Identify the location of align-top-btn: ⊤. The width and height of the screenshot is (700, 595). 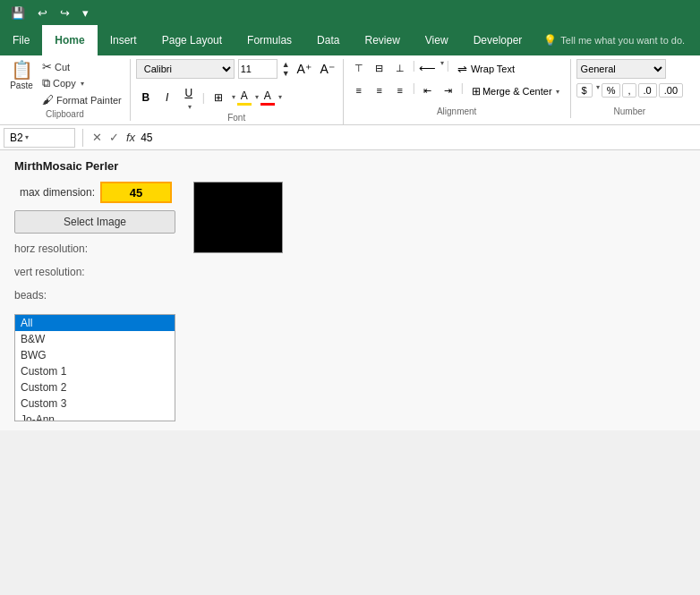
(359, 68).